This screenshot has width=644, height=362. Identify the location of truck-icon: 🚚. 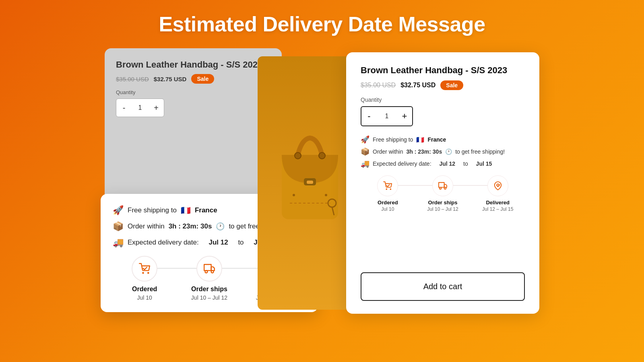
(118, 243).